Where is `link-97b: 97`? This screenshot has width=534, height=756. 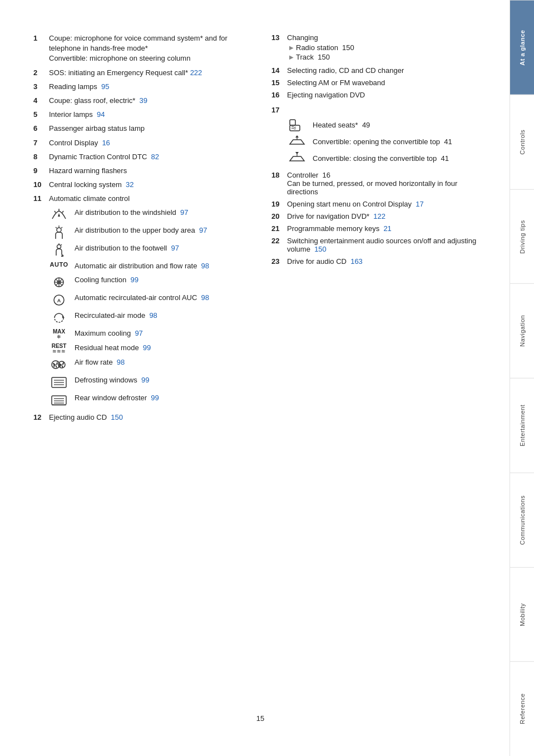 link-97b: 97 is located at coordinates (203, 230).